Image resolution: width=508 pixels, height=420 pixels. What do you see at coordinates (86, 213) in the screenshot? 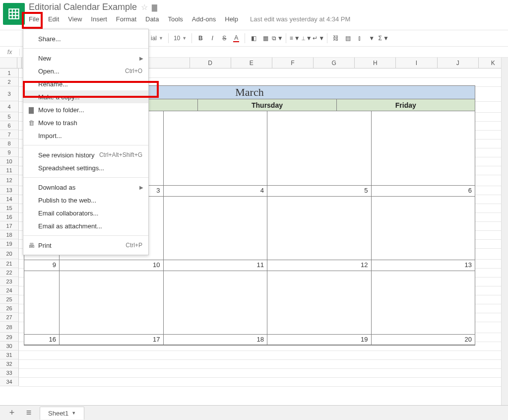
I see `menu-email-collaborators: Email collaborators...` at bounding box center [86, 213].